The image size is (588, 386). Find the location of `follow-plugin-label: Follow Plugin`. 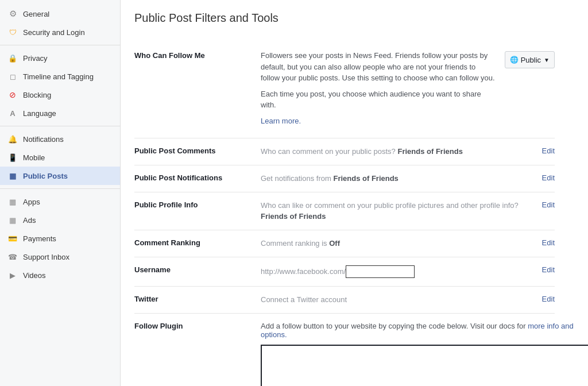

follow-plugin-label: Follow Plugin is located at coordinates (198, 326).